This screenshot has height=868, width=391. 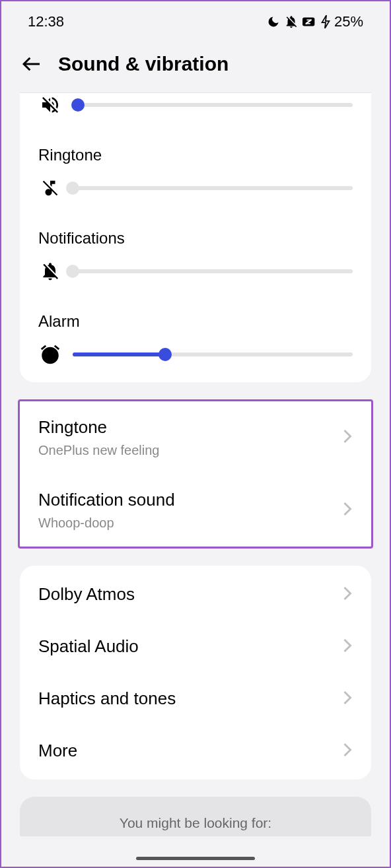 I want to click on battery-percent: 25%, so click(x=349, y=22).